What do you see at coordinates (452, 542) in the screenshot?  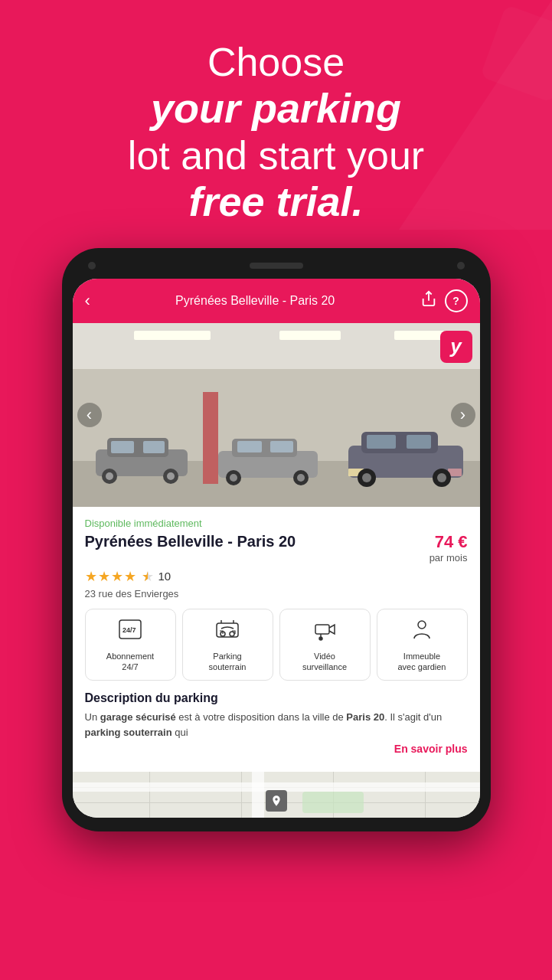 I see `price-amount: 74 €` at bounding box center [452, 542].